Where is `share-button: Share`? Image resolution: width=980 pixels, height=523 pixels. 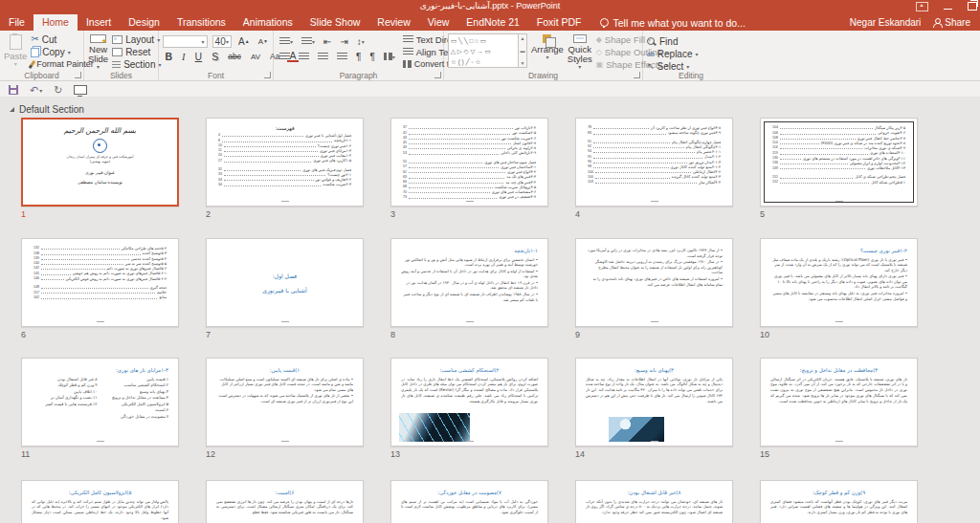 share-button: Share is located at coordinates (951, 23).